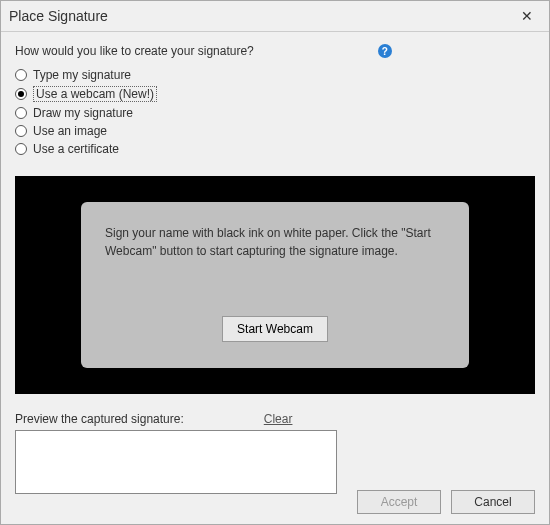 The width and height of the screenshot is (550, 525). I want to click on cancel-button: Cancel, so click(493, 502).